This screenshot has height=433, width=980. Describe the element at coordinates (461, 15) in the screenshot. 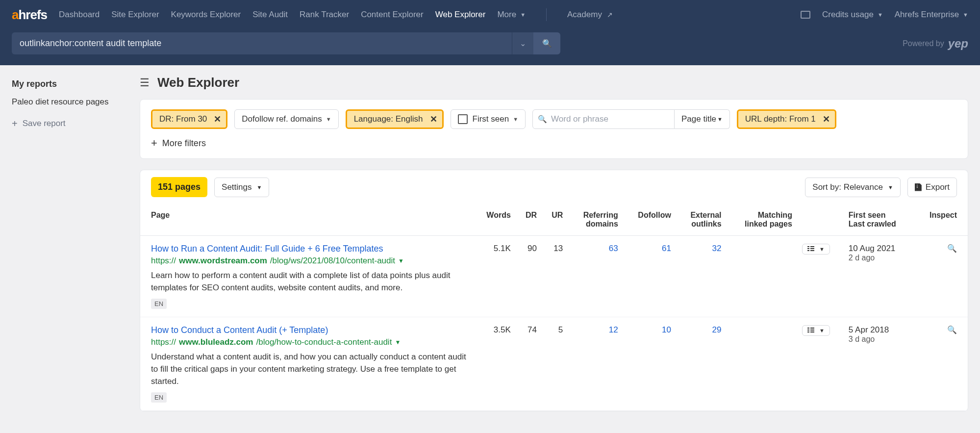

I see `nav-web-explorer: Web Explorer` at that location.